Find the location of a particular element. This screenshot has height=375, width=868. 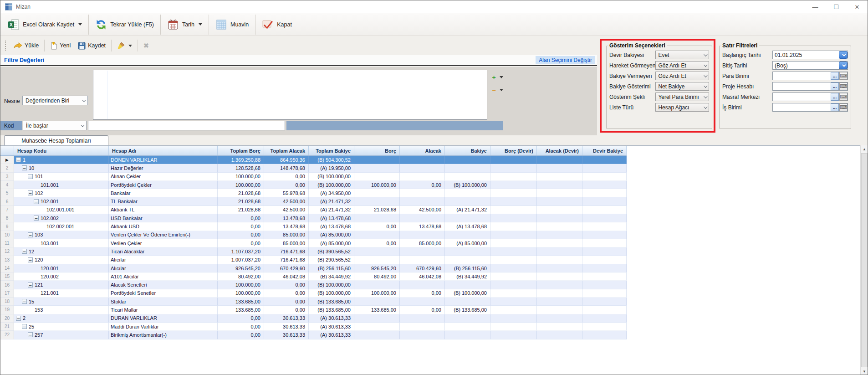

cell-alacak: 46.042,08 is located at coordinates (423, 277).